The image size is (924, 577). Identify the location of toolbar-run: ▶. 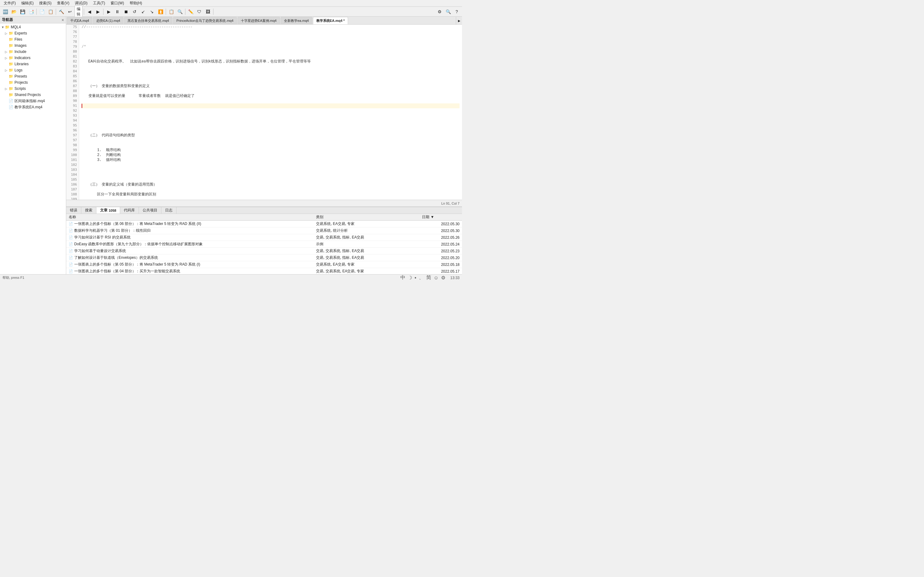
(108, 11).